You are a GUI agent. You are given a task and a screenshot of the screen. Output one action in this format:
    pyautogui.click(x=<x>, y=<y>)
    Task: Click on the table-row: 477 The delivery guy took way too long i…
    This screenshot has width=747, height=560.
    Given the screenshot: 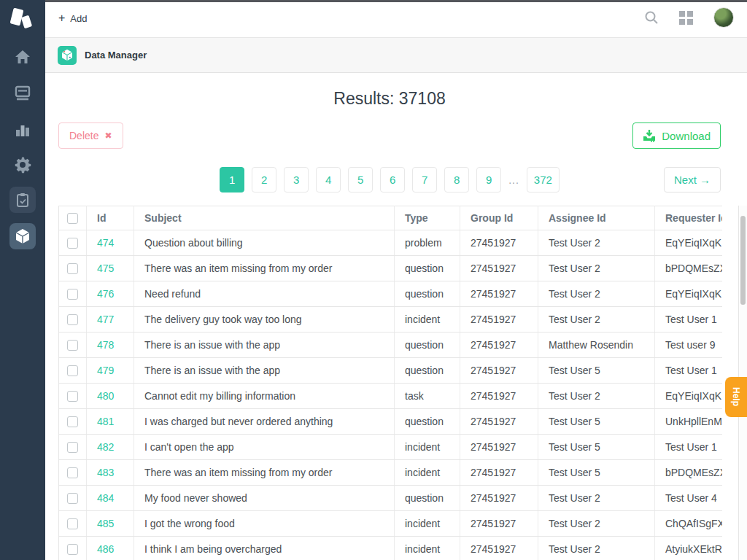 What is the action you would take?
    pyautogui.click(x=391, y=319)
    